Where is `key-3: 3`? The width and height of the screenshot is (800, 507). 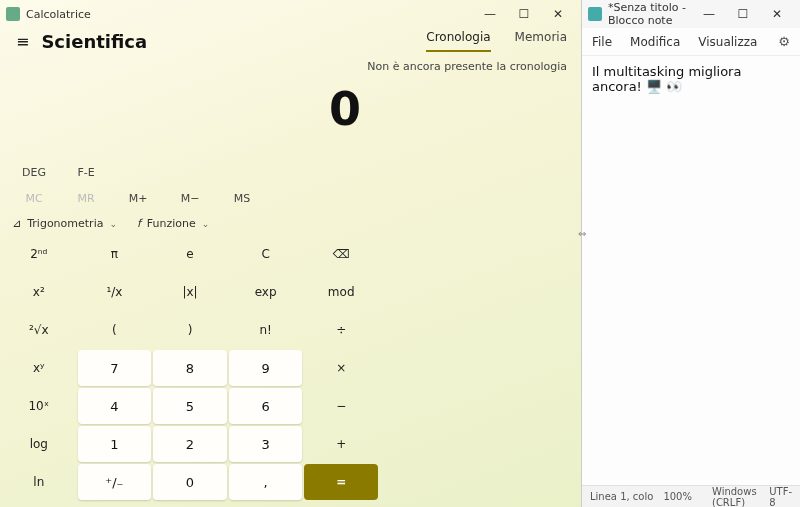
key-3: 3 is located at coordinates (266, 444).